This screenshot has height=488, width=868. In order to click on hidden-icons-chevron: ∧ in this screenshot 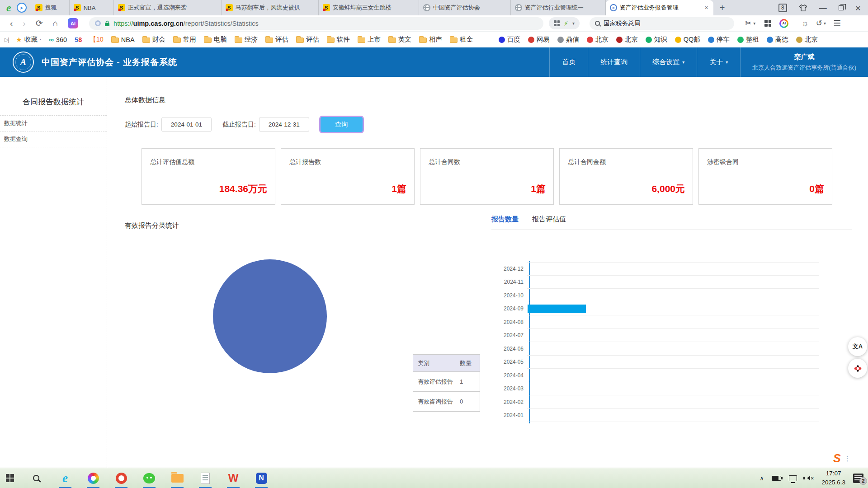, I will do `click(762, 478)`.